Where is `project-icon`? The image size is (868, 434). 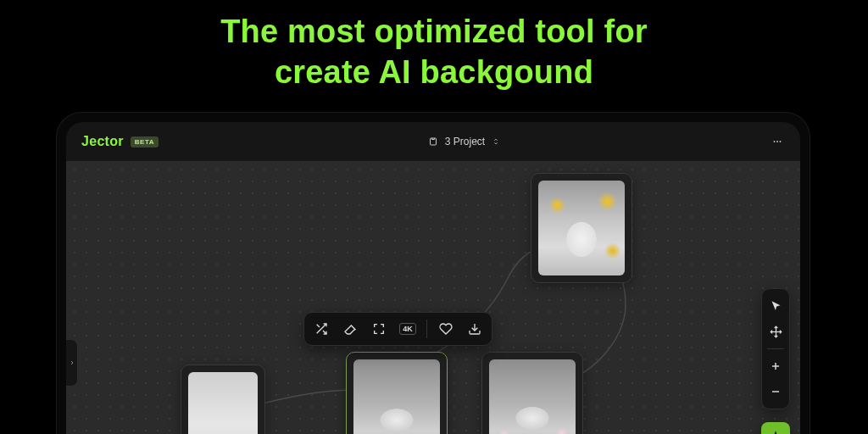 project-icon is located at coordinates (433, 142).